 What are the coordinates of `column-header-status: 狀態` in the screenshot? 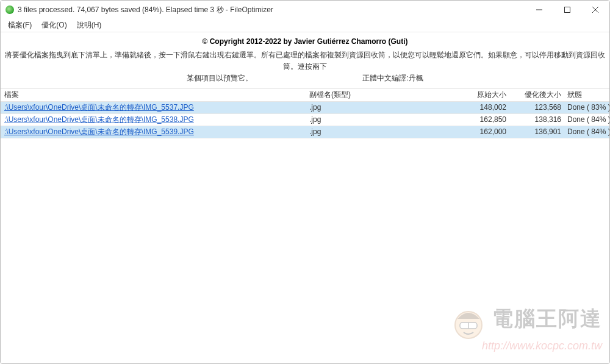 It's located at (587, 95).